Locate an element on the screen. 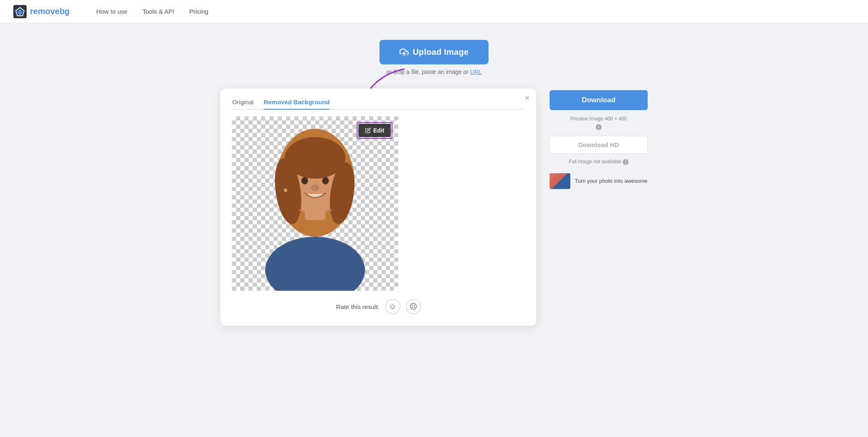 This screenshot has width=868, height=437. rate-sad-button: ☹ is located at coordinates (414, 307).